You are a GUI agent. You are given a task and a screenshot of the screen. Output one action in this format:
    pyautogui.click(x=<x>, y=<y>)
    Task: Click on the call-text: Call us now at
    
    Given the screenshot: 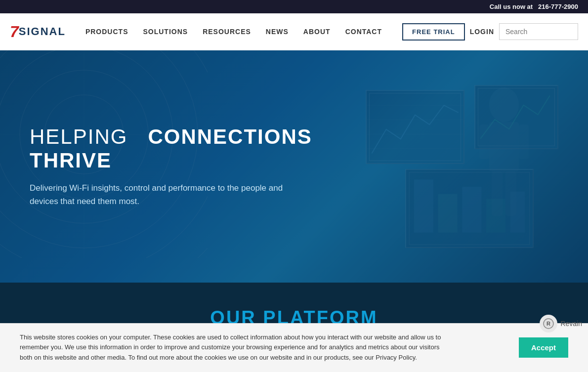 What is the action you would take?
    pyautogui.click(x=511, y=7)
    